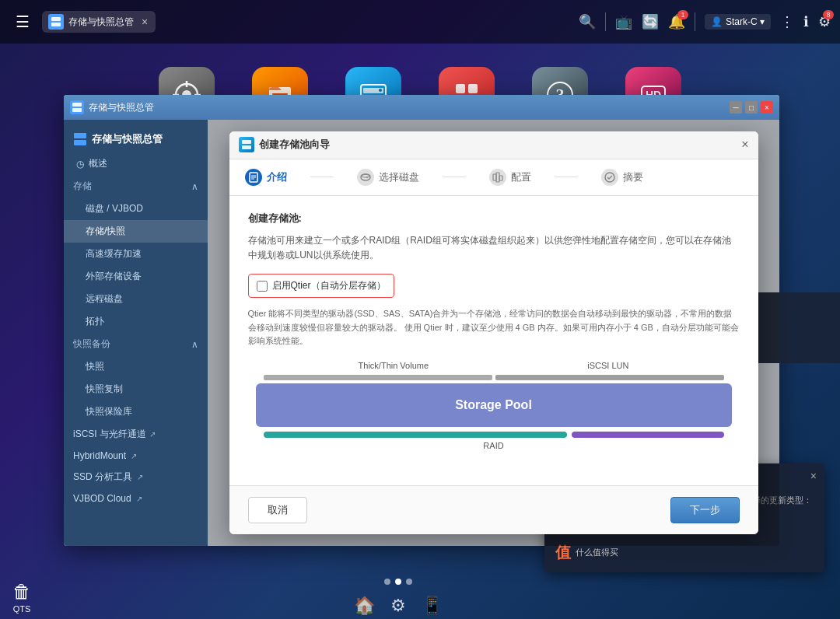  What do you see at coordinates (56, 22) in the screenshot?
I see `storage-tab-icon` at bounding box center [56, 22].